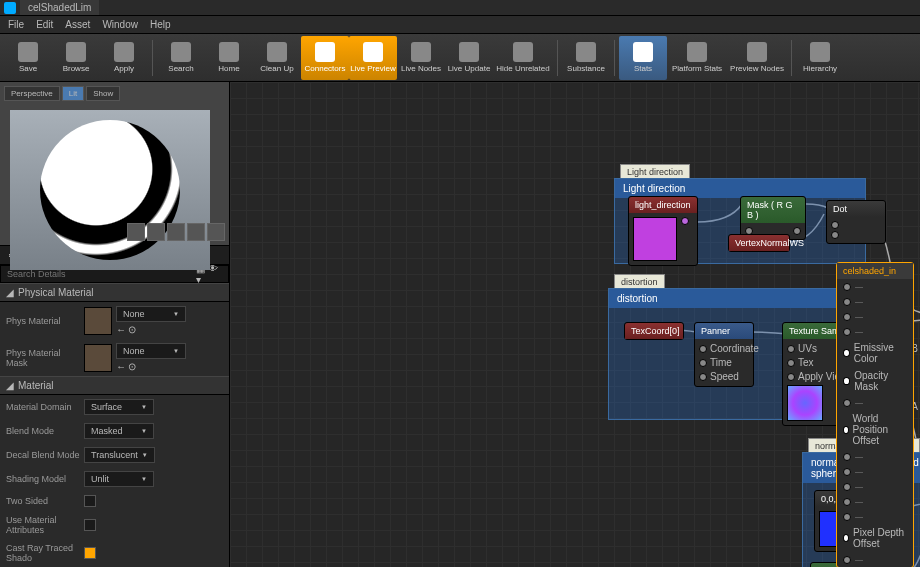  I want to click on material-section: ◢ Material, so click(114, 386).